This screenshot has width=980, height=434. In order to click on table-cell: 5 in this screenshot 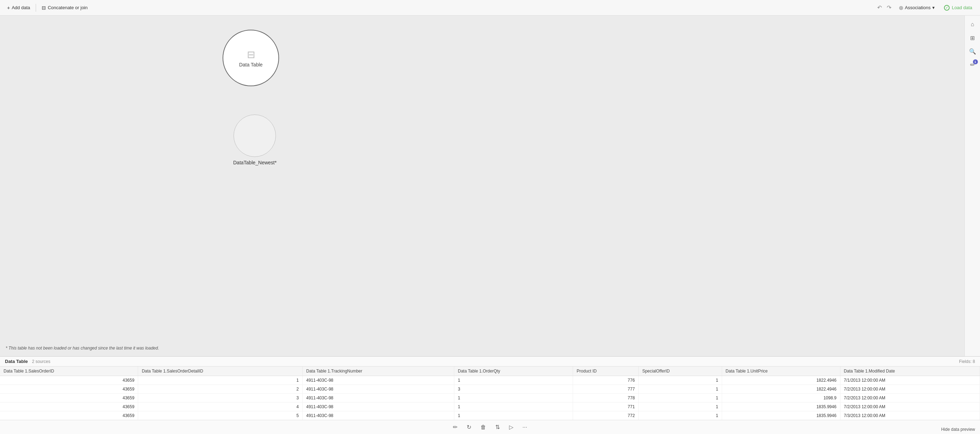, I will do `click(220, 416)`.